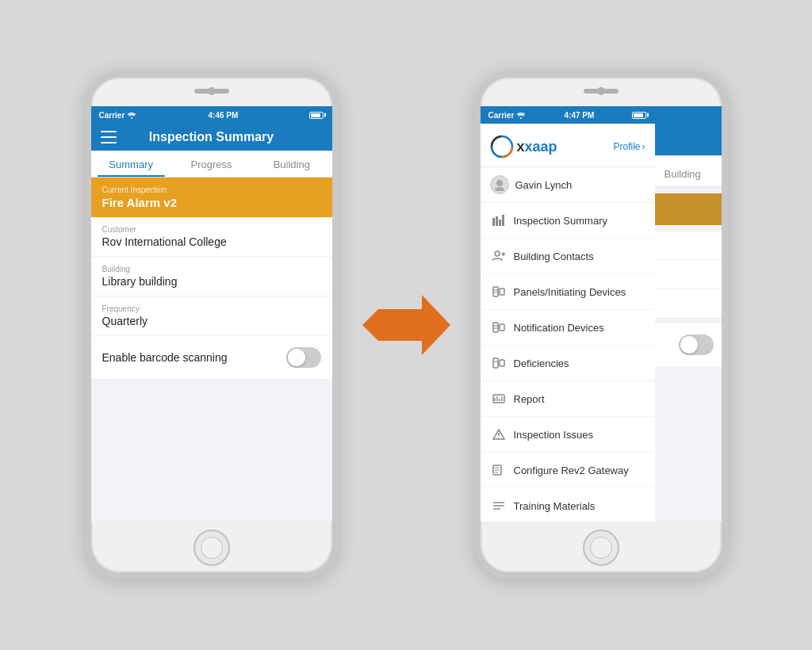  What do you see at coordinates (132, 163) in the screenshot?
I see `tab-summary: Summary` at bounding box center [132, 163].